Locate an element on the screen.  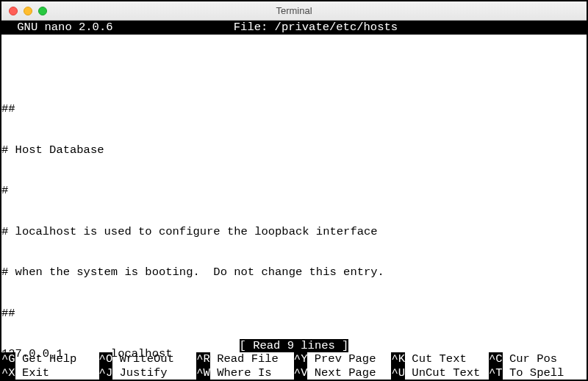
shortcut-read-file: ^R Read File is located at coordinates (245, 359).